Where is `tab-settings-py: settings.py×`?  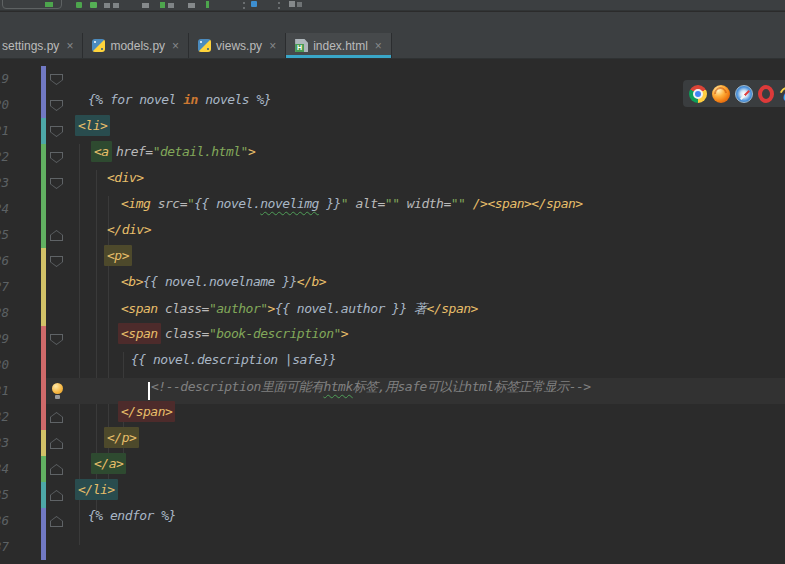
tab-settings-py: settings.py× is located at coordinates (42, 46).